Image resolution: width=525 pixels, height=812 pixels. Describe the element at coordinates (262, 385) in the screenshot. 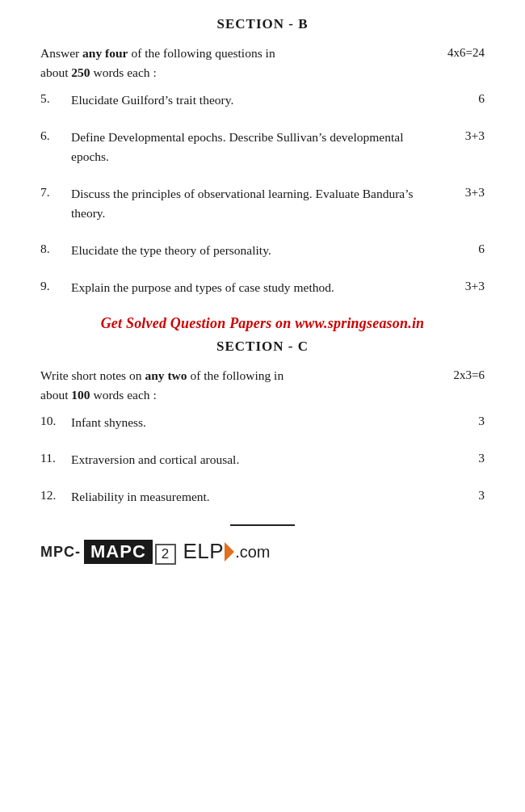

I see `section-c-instruction: Write short notes on any two of the foll…` at that location.